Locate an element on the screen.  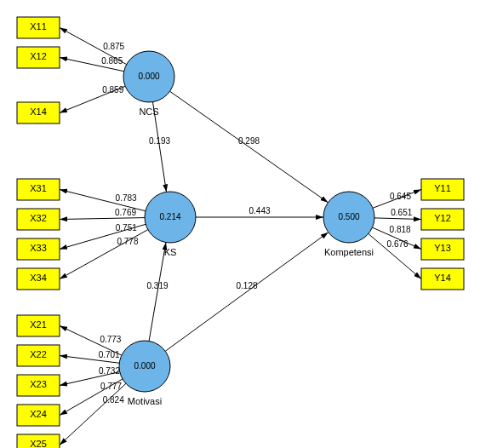
path-label: 0.319 is located at coordinates (157, 286).